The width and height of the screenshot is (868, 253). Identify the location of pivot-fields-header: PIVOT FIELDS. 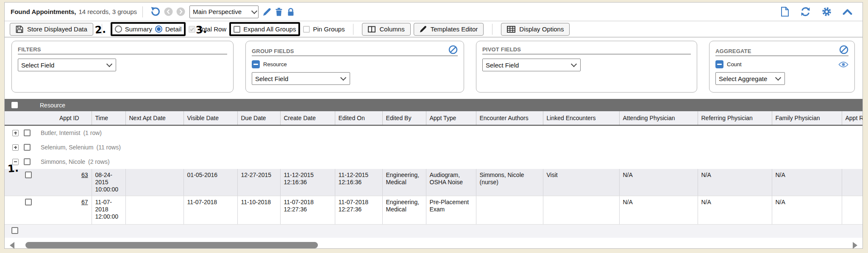
(587, 50).